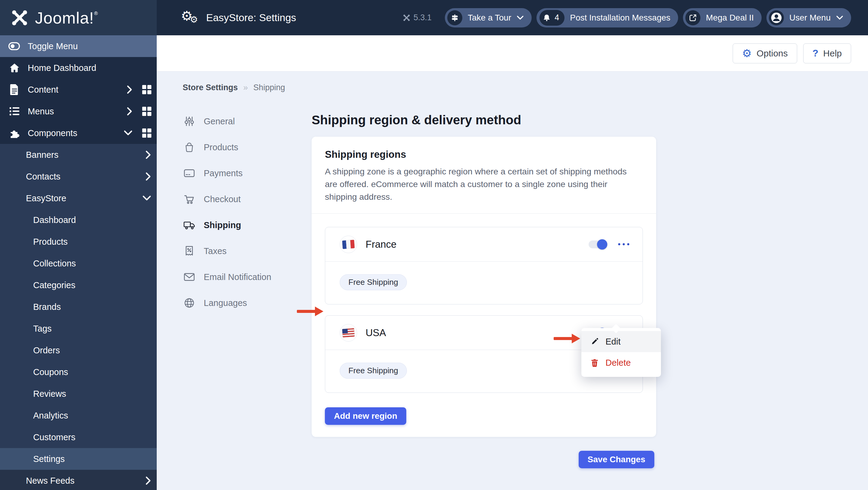  Describe the element at coordinates (607, 18) in the screenshot. I see `post-installation-messages-button: 4 Post Installation Messages` at that location.